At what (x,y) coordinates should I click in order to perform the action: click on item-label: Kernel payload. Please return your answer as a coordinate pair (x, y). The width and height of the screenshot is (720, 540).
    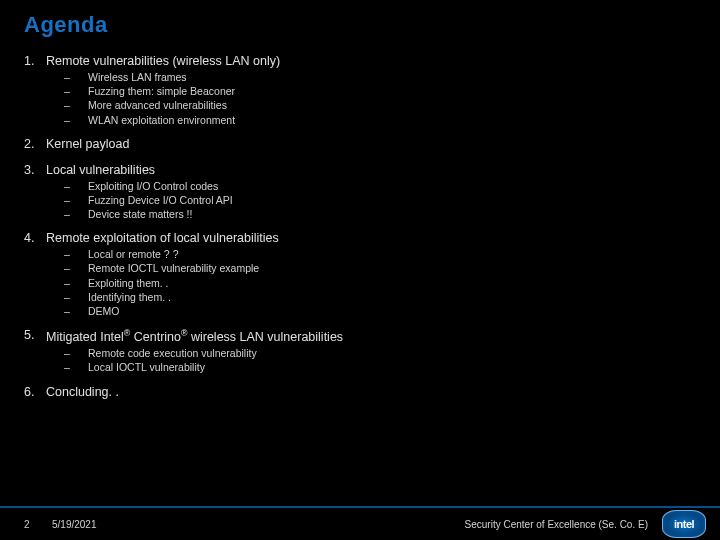
    Looking at the image, I should click on (371, 144).